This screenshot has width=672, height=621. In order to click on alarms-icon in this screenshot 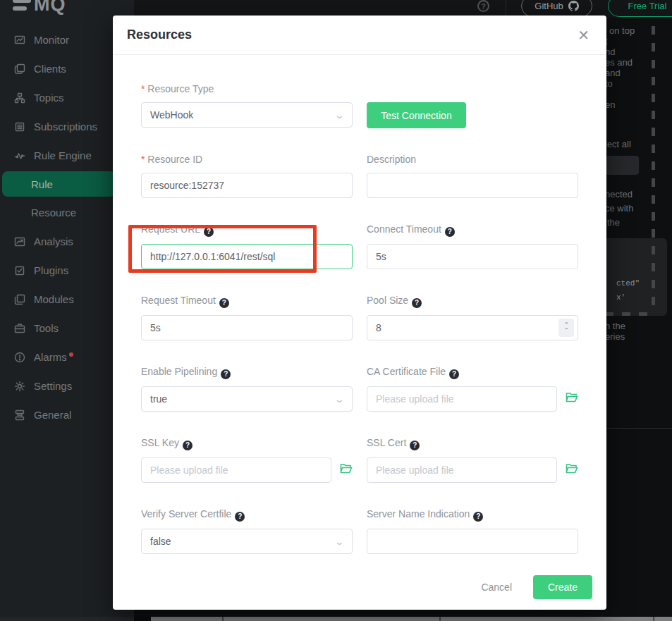, I will do `click(20, 357)`.